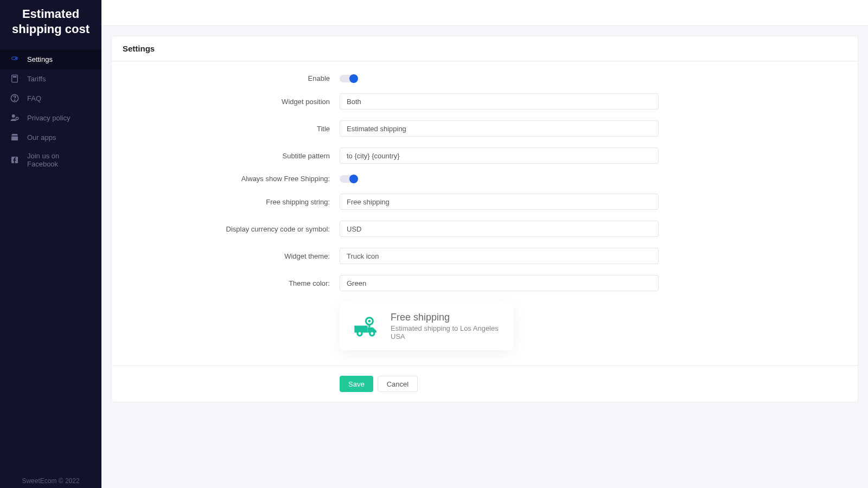  I want to click on sidebar-item-label: Settings, so click(40, 60).